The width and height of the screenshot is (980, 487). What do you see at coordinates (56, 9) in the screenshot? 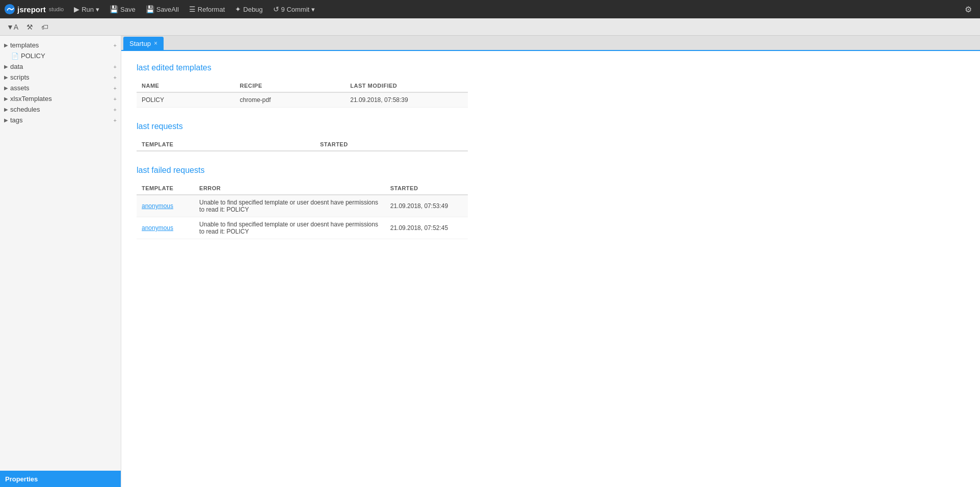
I see `app-studio: studio` at bounding box center [56, 9].